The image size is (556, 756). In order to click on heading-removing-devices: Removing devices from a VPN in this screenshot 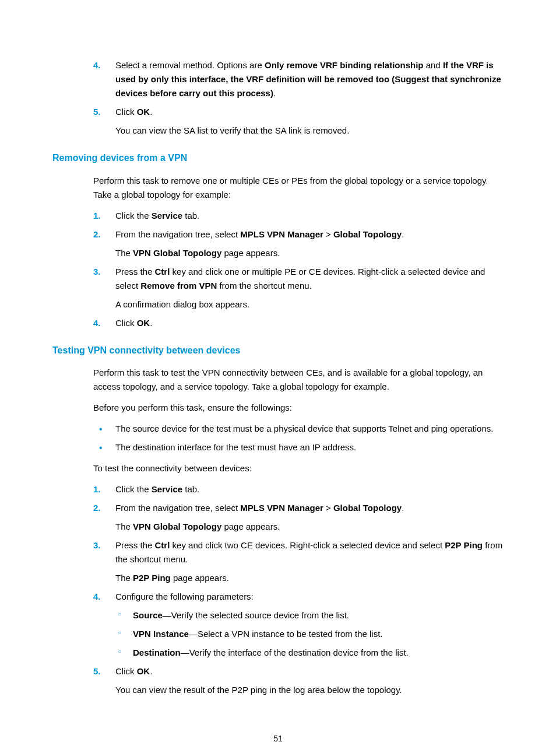, I will do `click(278, 158)`.